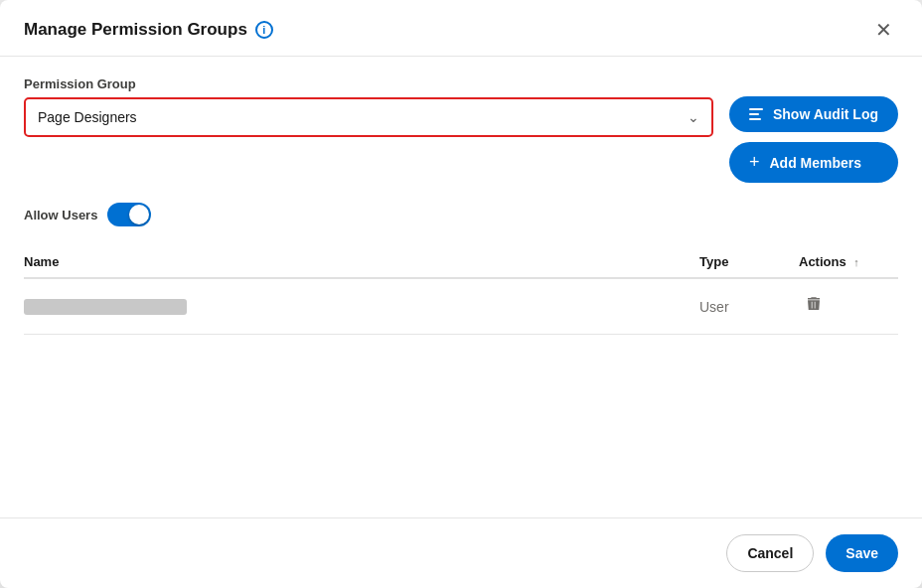  What do you see at coordinates (362, 306) in the screenshot?
I see `member-name-cell: REDACTED USER NAME` at bounding box center [362, 306].